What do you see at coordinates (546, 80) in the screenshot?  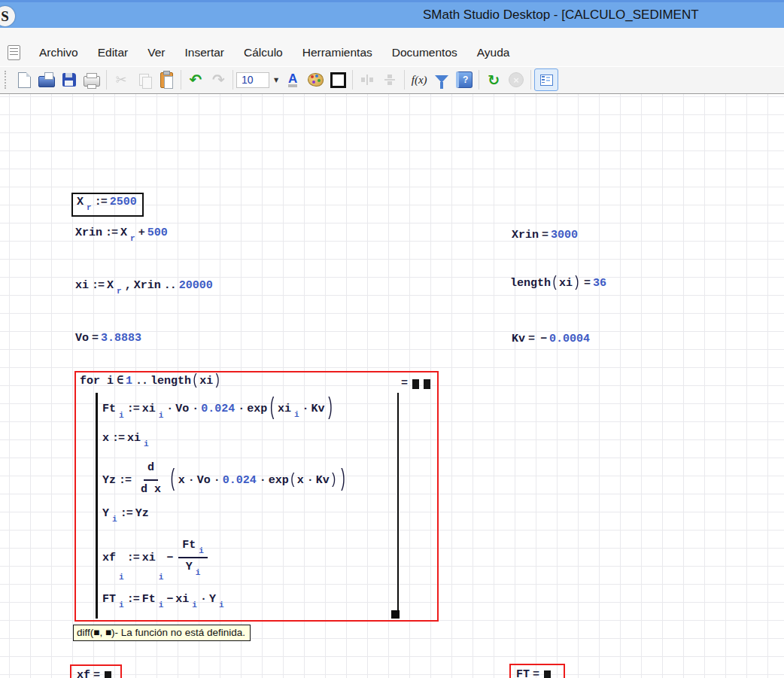 I see `show-side-panel-button` at bounding box center [546, 80].